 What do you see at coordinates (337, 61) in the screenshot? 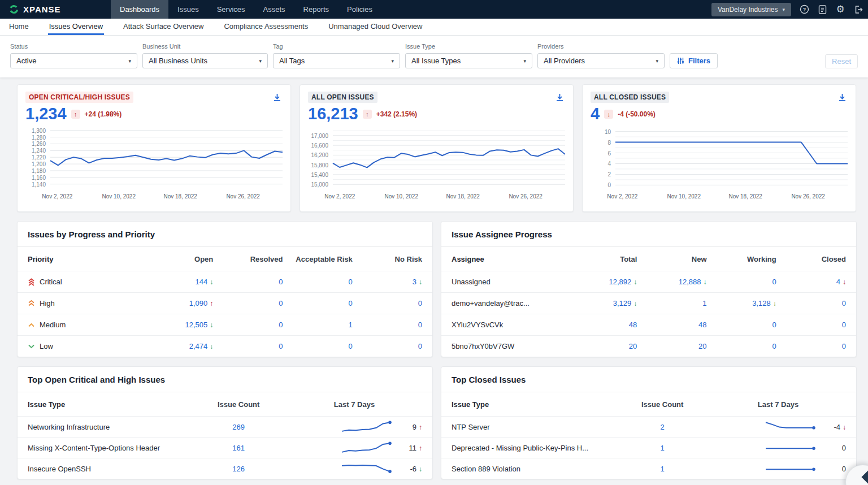
I see `tag-select: All Tags ▾` at bounding box center [337, 61].